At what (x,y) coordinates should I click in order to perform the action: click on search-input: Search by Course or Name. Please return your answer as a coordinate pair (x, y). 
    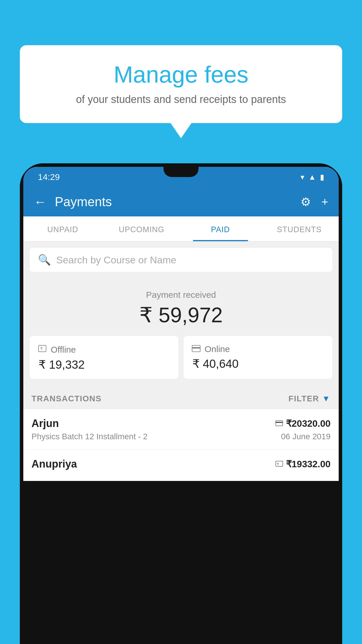
    Looking at the image, I should click on (116, 260).